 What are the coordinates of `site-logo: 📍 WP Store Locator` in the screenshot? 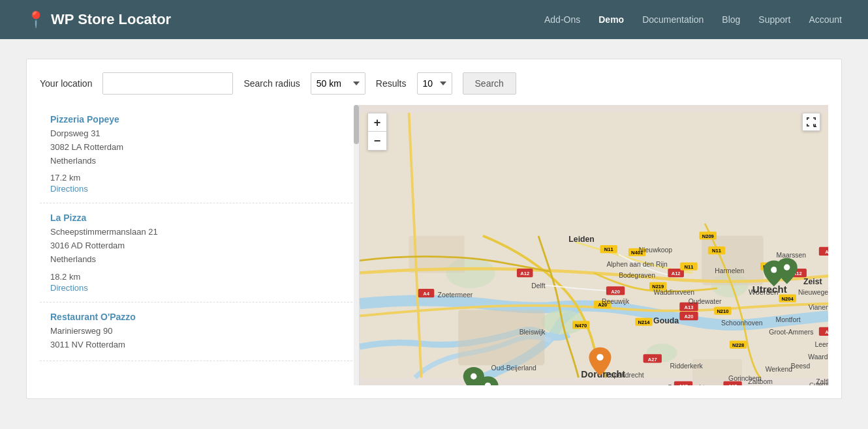 It's located at (99, 20).